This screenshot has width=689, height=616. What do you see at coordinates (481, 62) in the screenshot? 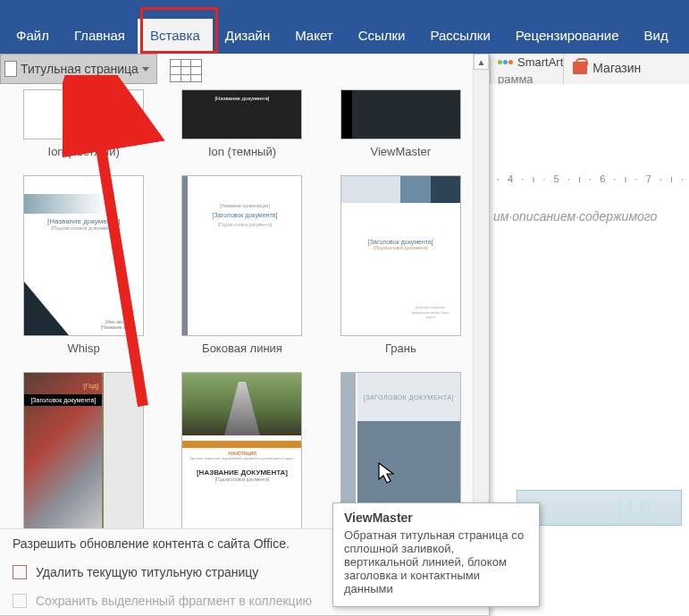
I see `scroll-up-icon: ▲` at bounding box center [481, 62].